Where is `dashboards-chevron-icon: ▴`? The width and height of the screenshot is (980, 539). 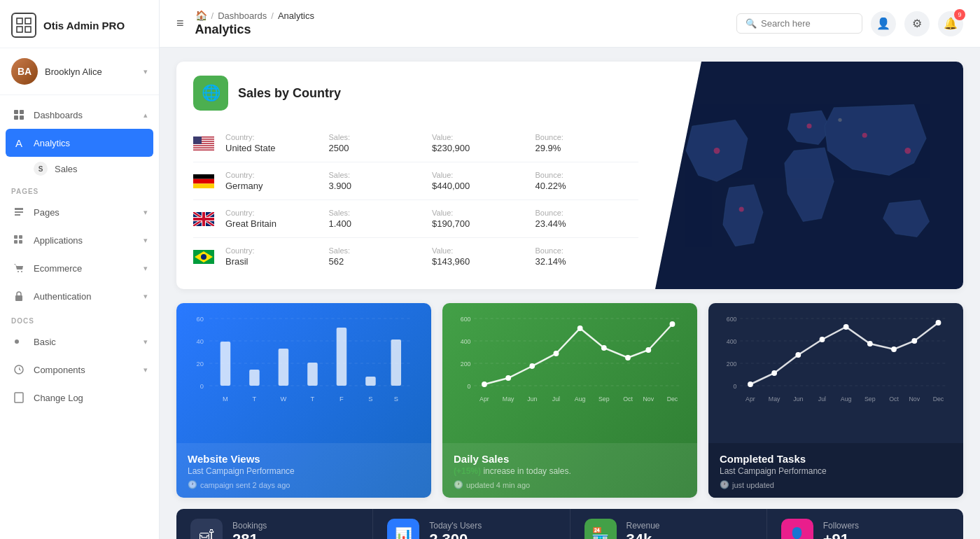
dashboards-chevron-icon: ▴ is located at coordinates (146, 115).